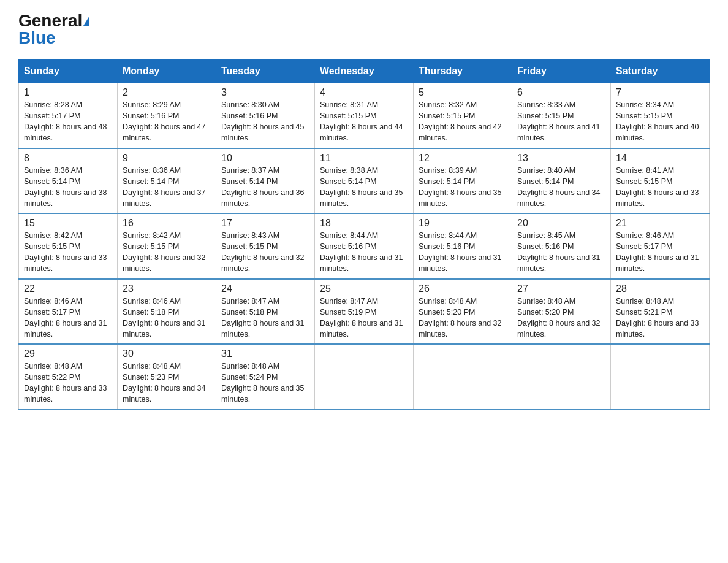 This screenshot has height=563, width=728. Describe the element at coordinates (463, 312) in the screenshot. I see `calendar-day-cell: 26Sunrise: 8:48 AMSunset: 5:20 PMDayligh…` at that location.